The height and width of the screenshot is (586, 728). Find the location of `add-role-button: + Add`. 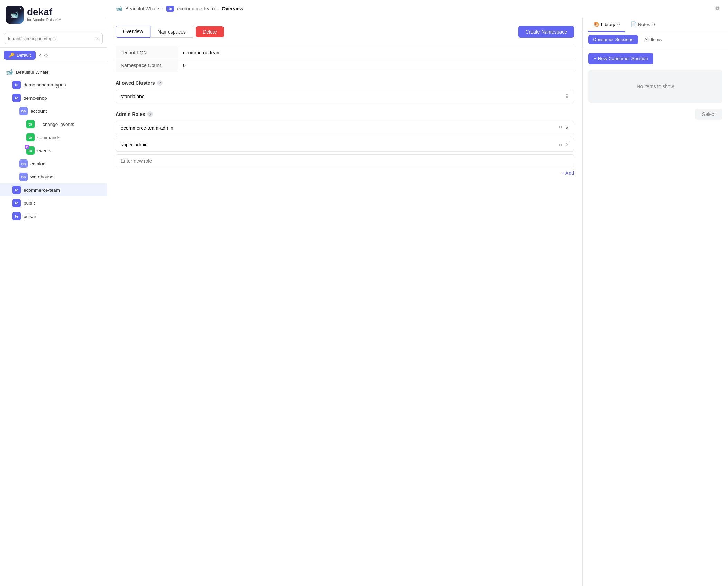

add-role-button: + Add is located at coordinates (568, 173).